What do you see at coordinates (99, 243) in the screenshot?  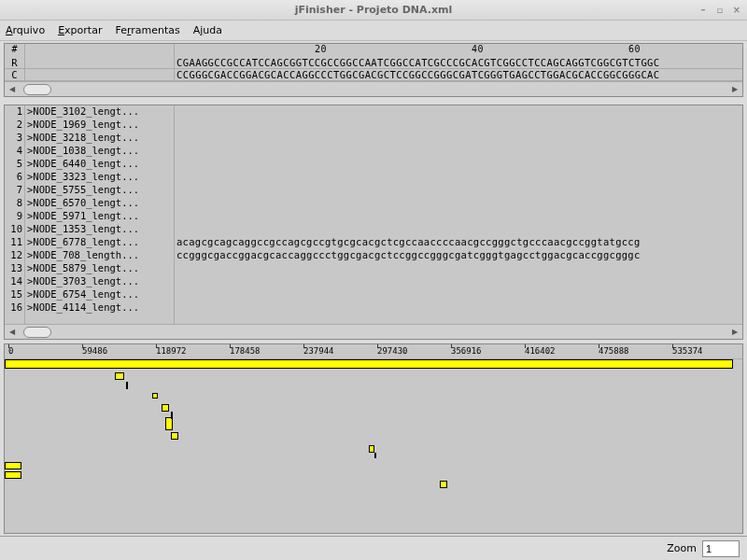 I see `list-item: >NODE_6778_lengt...` at bounding box center [99, 243].